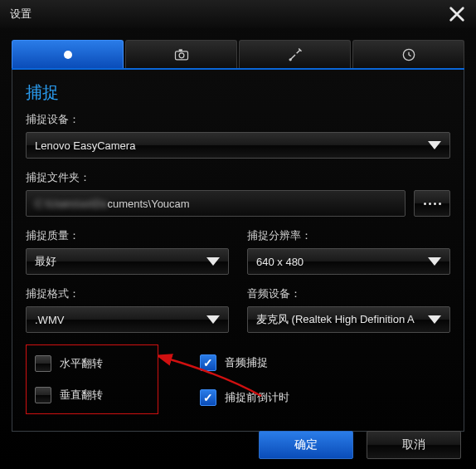 The image size is (476, 469). What do you see at coordinates (208, 398) in the screenshot?
I see `countdown-checkbox` at bounding box center [208, 398].